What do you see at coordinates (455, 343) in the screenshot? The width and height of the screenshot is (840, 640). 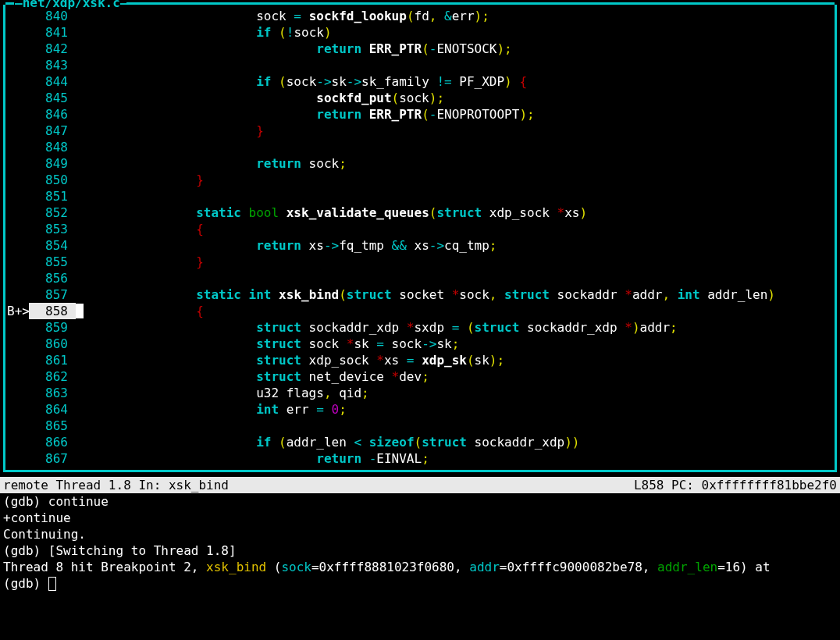 I see `code: struct sock *sk = sock->sk;` at bounding box center [455, 343].